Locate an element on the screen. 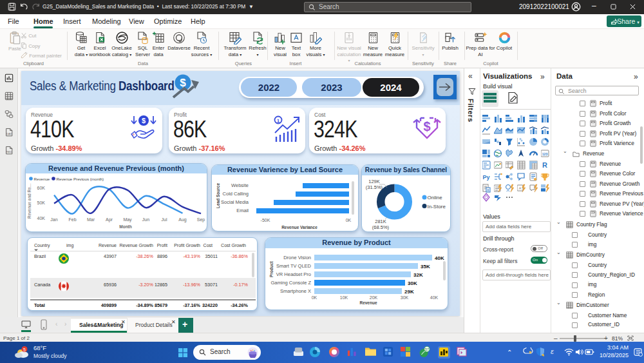  svg-text: 35K is located at coordinates (425, 267).